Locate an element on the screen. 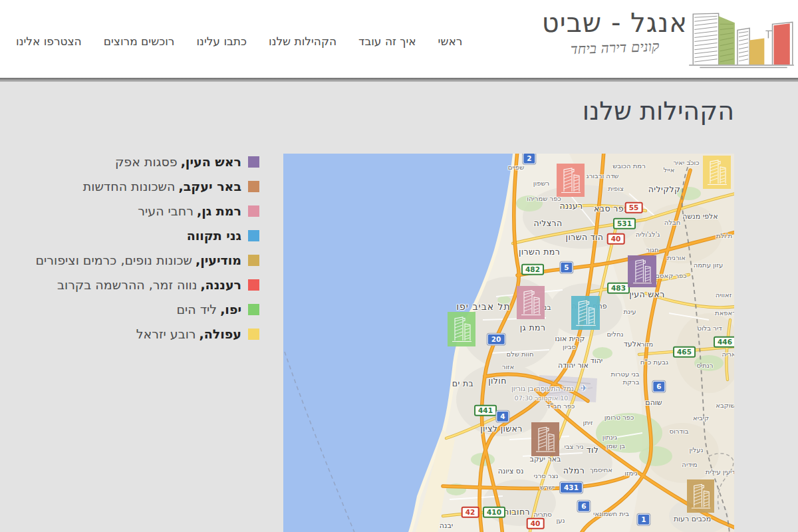 Image resolution: width=798 pixels, height=532 pixels. legend-item: ראש העין,פסגות אפק is located at coordinates (148, 162).